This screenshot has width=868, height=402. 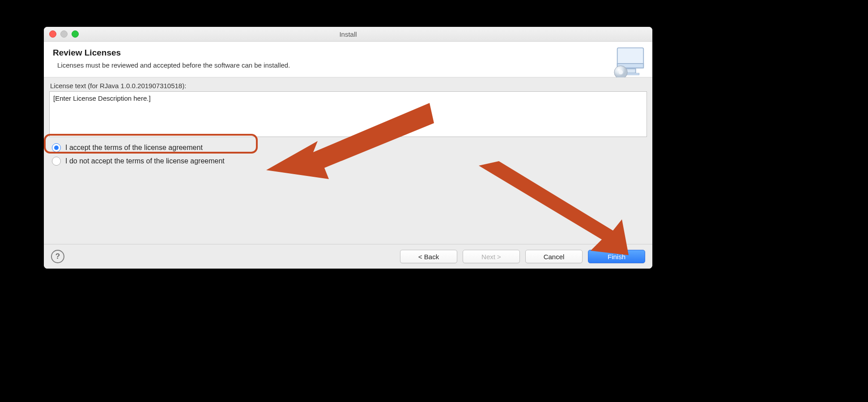 I want to click on titlebar: Install, so click(x=348, y=34).